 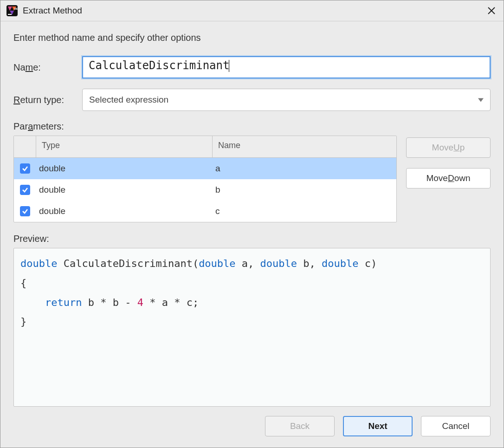 What do you see at coordinates (252, 126) in the screenshot?
I see `parameters-label: Parameters:` at bounding box center [252, 126].